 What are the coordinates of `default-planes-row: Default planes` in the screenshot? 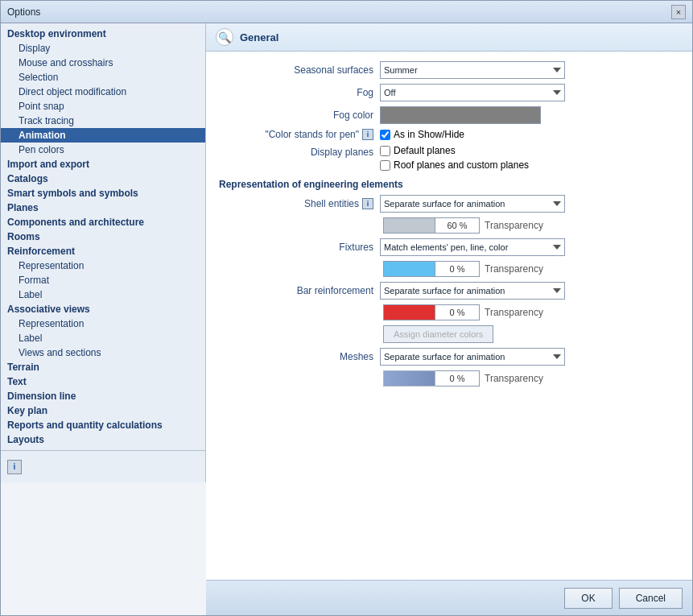 It's located at (454, 151).